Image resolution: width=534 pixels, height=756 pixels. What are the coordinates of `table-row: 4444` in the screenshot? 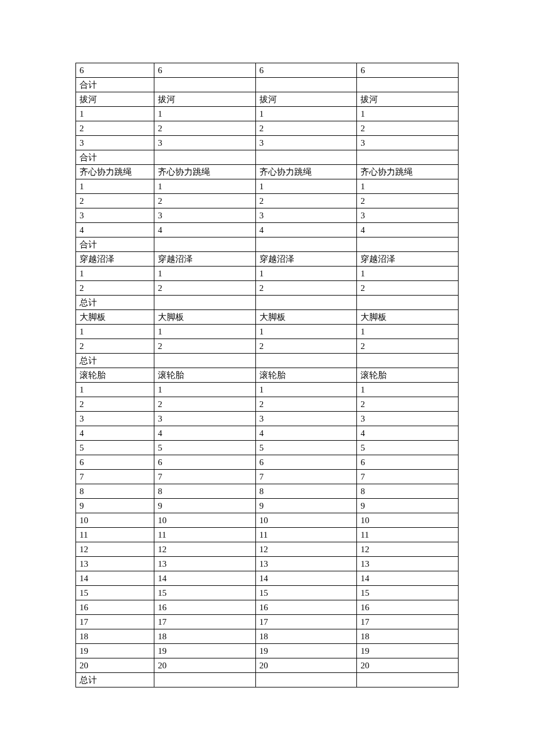 It's located at (267, 230).